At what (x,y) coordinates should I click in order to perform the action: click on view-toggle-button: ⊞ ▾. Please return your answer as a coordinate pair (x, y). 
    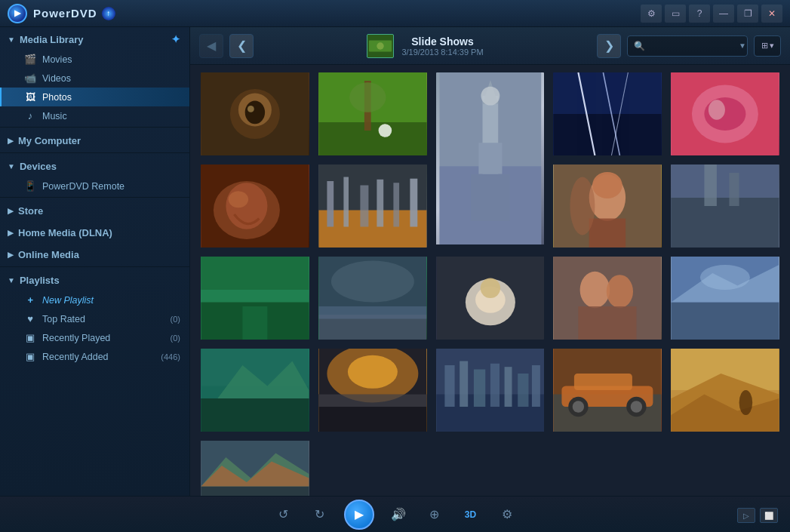
    Looking at the image, I should click on (767, 46).